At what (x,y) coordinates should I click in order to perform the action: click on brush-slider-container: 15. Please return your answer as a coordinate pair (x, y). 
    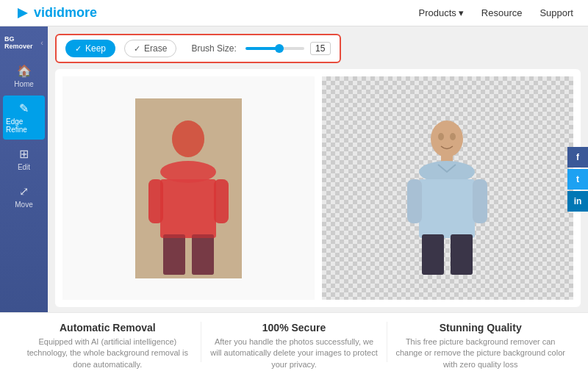
    Looking at the image, I should click on (288, 48).